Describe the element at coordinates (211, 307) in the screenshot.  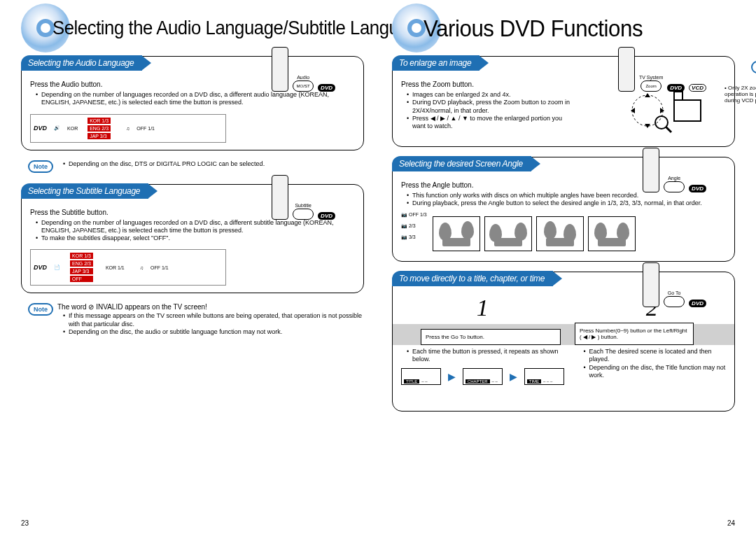
I see `note-lead: The word ⊘ INVALID appears on the TV scr…` at that location.